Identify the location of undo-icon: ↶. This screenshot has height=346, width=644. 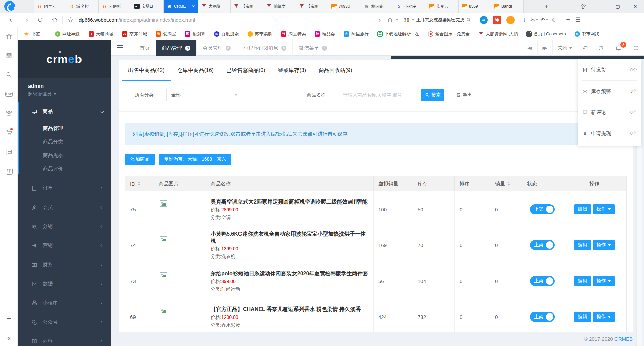
(544, 20).